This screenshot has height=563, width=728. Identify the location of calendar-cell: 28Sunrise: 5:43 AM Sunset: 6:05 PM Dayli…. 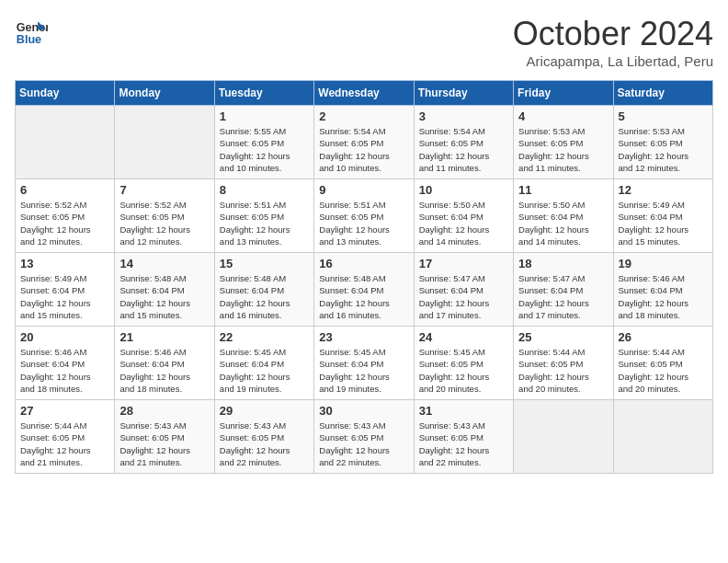
(165, 437).